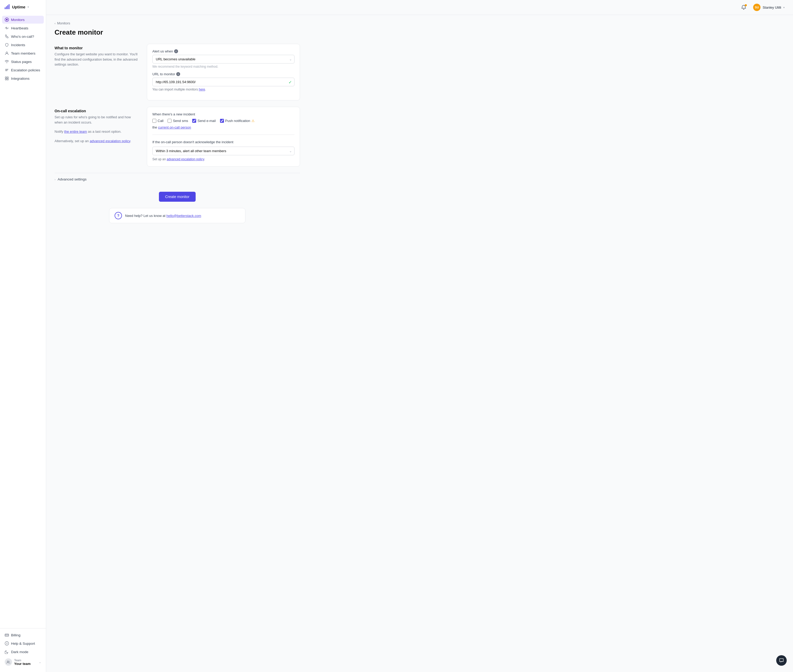  Describe the element at coordinates (26, 70) in the screenshot. I see `sidebar-item-escalation-policies-label: Escalation policies` at that location.